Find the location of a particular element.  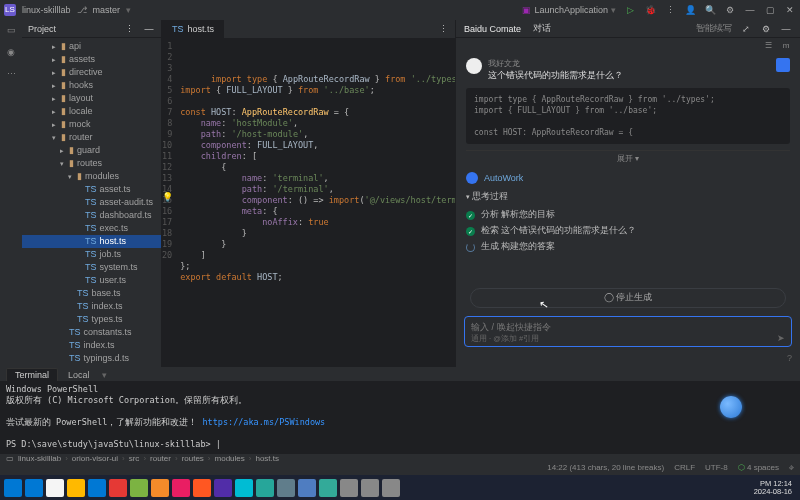

tree-folder: ▸▮ hooks is located at coordinates (92, 86).